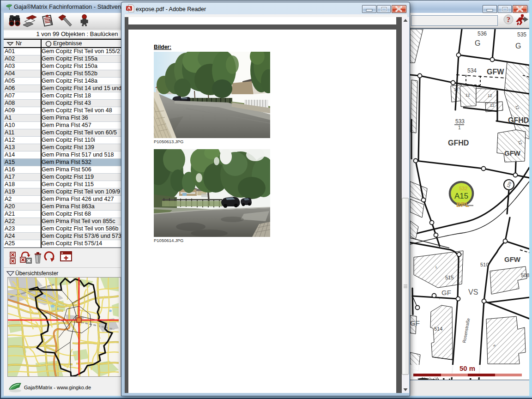  I want to click on svg-text: 535, so click(522, 35).